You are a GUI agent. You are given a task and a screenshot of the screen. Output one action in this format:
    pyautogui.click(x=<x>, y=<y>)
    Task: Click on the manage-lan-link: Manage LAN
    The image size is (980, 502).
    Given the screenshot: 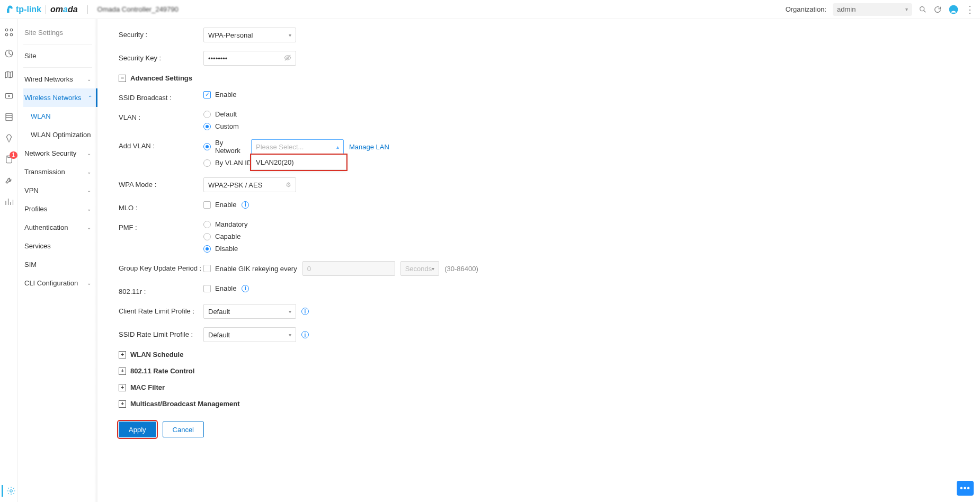 What is the action you would take?
    pyautogui.click(x=369, y=147)
    